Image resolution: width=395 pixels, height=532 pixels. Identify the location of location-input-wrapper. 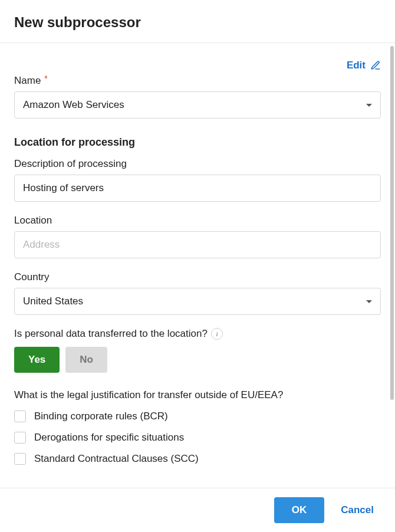
(198, 245).